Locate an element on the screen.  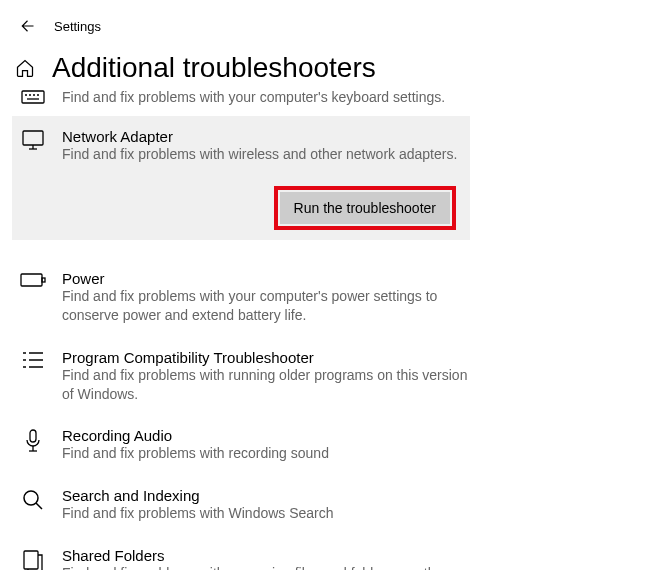
run-troubleshooter-button: Run the troubleshooter is located at coordinates (365, 208).